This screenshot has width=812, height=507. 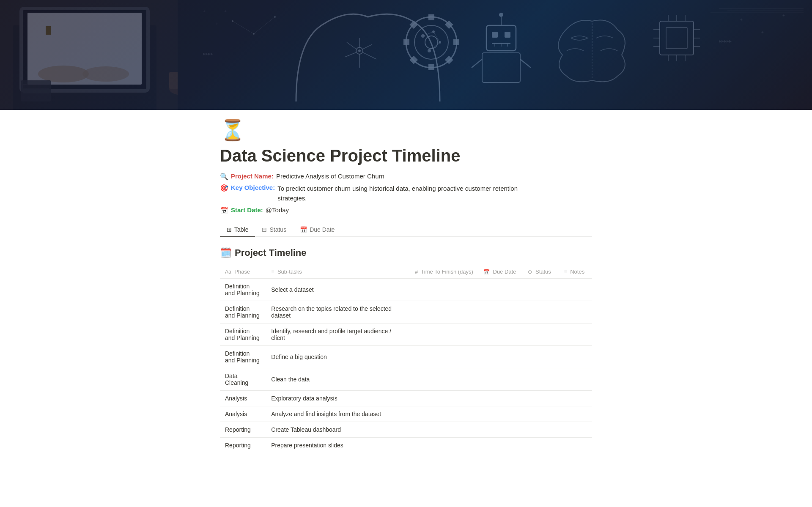 What do you see at coordinates (406, 312) in the screenshot?
I see `table-row: Definition and Planning Research on the …` at bounding box center [406, 312].